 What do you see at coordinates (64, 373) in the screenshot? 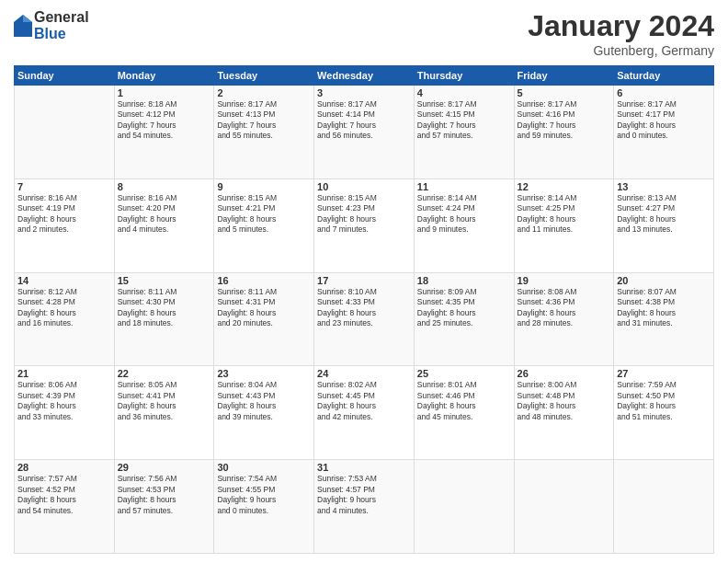
I see `day-number: 21` at bounding box center [64, 373].